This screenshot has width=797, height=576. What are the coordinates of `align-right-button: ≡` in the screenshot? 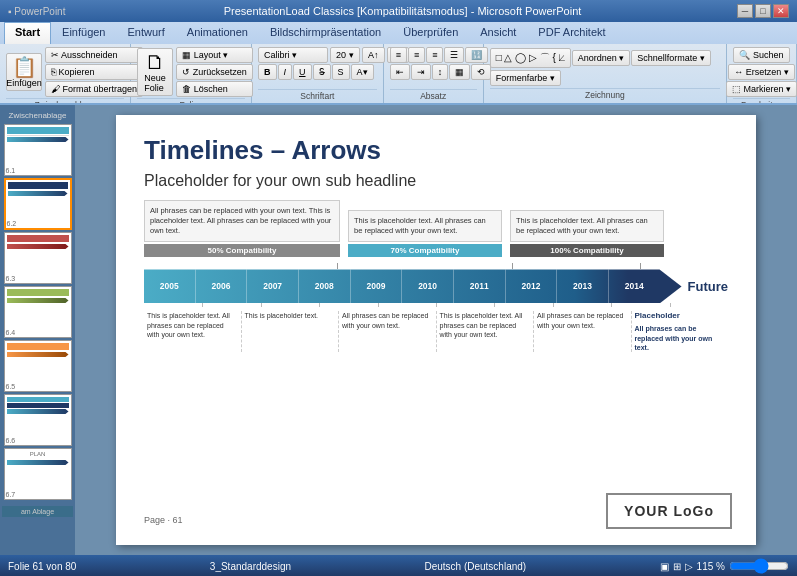 It's located at (434, 55).